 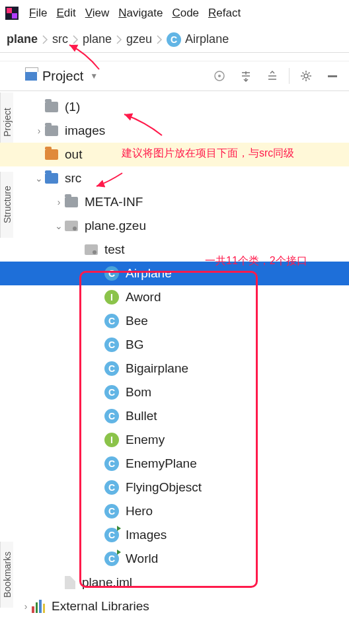 I want to click on tree-item-label: Images, so click(x=146, y=535).